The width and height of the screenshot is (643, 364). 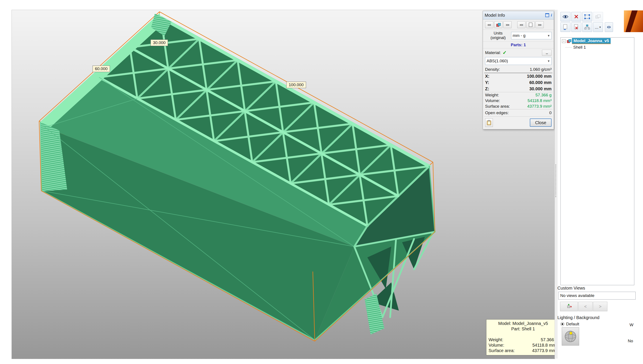 I want to click on dimension-label-y: 60.000, so click(x=101, y=69).